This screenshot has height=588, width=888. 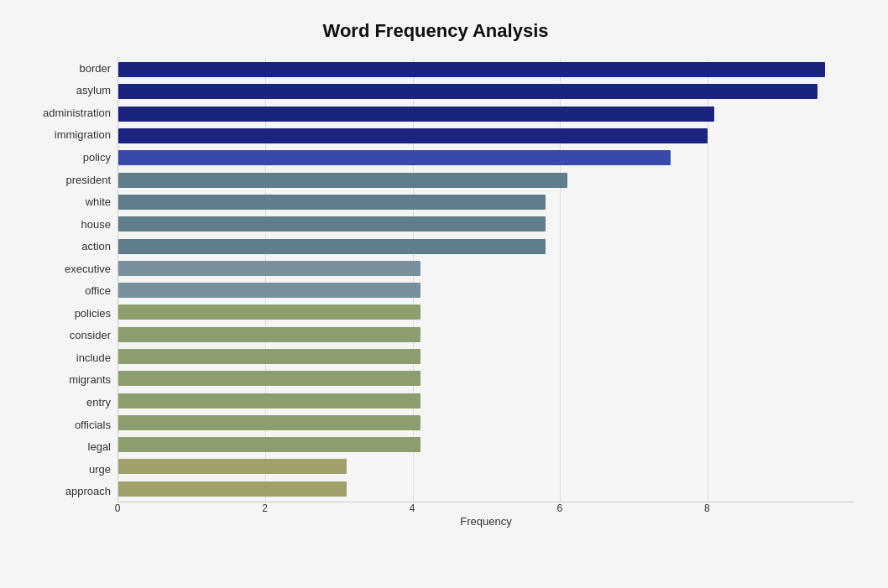 What do you see at coordinates (67, 112) in the screenshot?
I see `y-axis-label: administration` at bounding box center [67, 112].